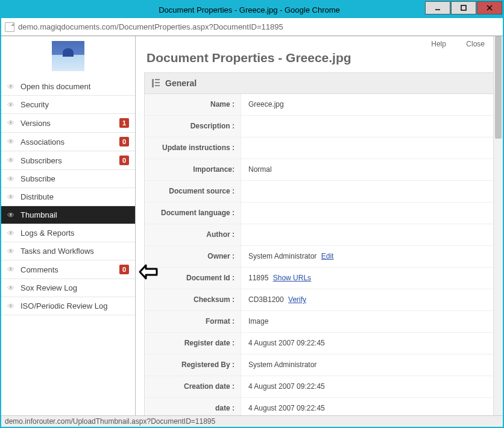  What do you see at coordinates (320, 322) in the screenshot?
I see `property-row: Format :Image` at bounding box center [320, 322].